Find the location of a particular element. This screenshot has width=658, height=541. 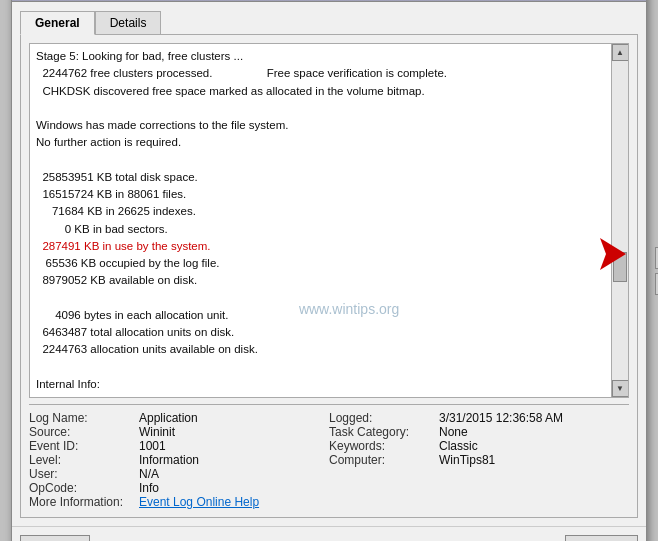

log-name-label: Log Name: is located at coordinates (84, 418).